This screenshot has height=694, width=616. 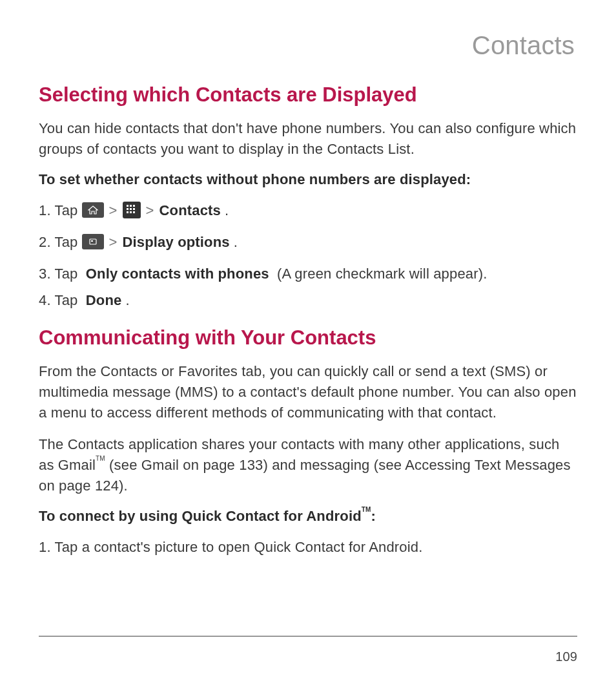 I want to click on apps-grid-icon, so click(x=132, y=210).